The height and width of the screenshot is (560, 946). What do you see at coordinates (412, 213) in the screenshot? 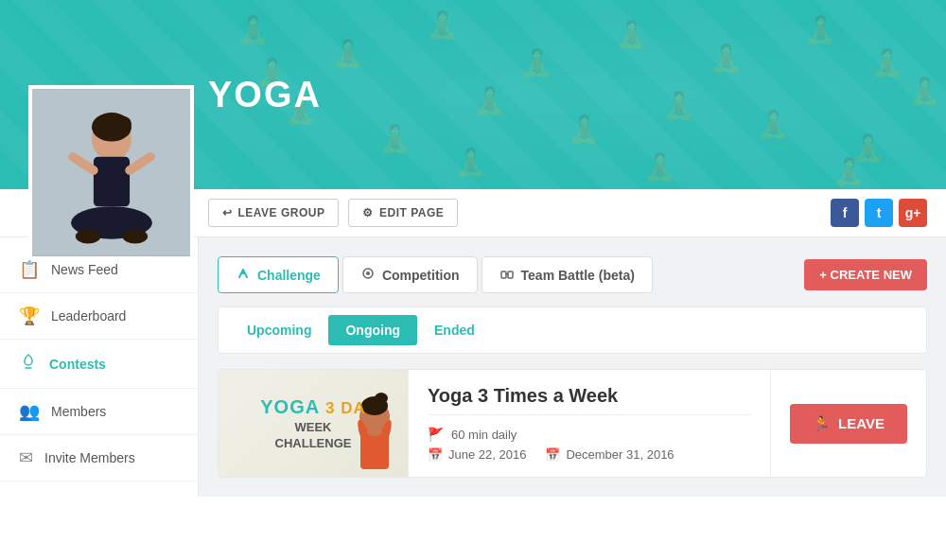
I see `edit-page-label: EDIT PAGE` at bounding box center [412, 213].